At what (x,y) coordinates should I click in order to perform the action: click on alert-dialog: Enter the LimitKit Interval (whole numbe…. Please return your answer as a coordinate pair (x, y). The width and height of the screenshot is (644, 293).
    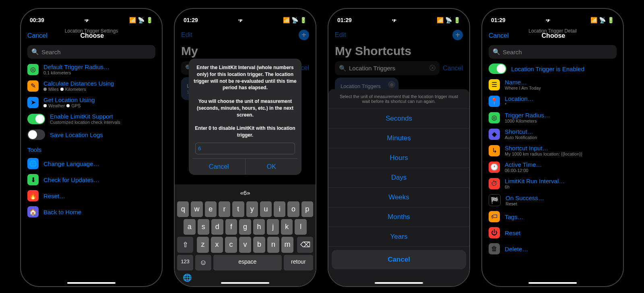
    Looking at the image, I should click on (245, 117).